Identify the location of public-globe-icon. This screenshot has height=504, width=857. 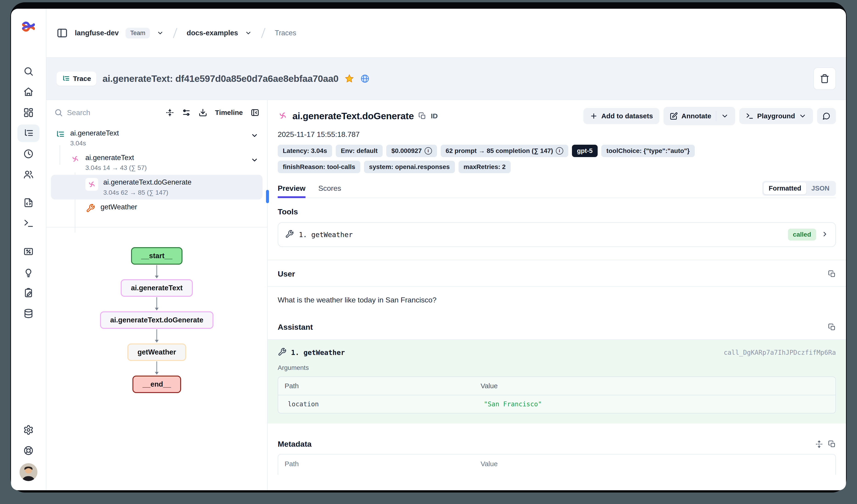
(365, 79).